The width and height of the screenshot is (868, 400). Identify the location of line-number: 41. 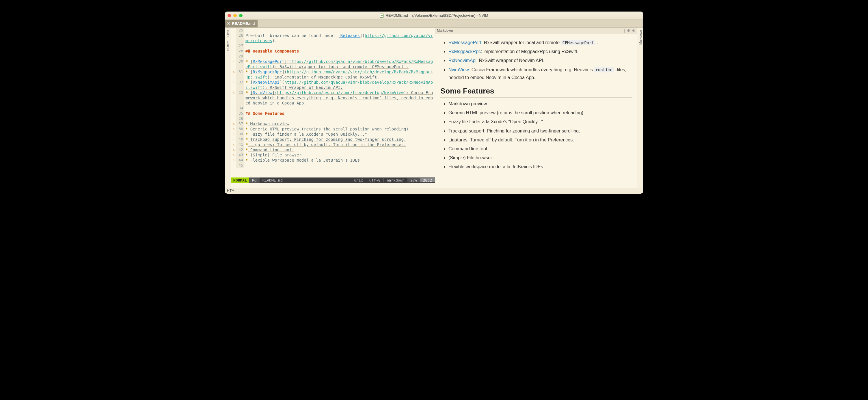
(240, 145).